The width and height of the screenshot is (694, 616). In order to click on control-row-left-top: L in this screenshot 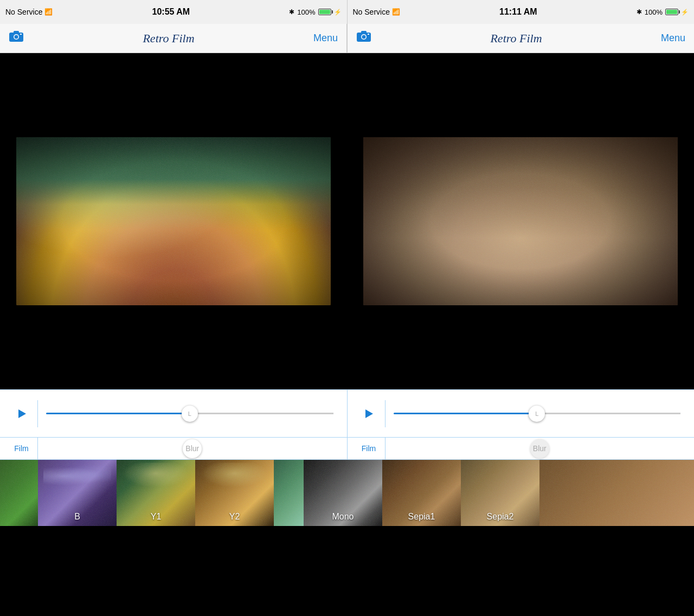, I will do `click(174, 414)`.